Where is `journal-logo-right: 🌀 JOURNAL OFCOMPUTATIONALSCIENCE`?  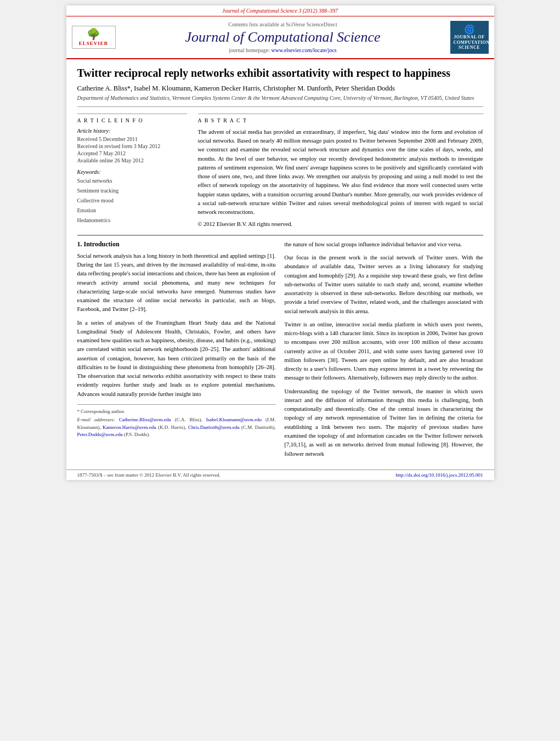 journal-logo-right: 🌀 JOURNAL OFCOMPUTATIONALSCIENCE is located at coordinates (470, 37).